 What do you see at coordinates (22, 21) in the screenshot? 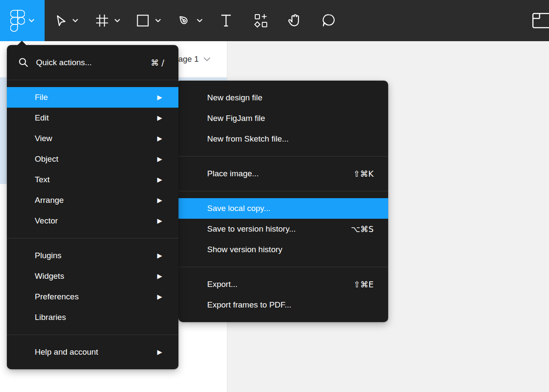
I see `main-menu-button` at bounding box center [22, 21].